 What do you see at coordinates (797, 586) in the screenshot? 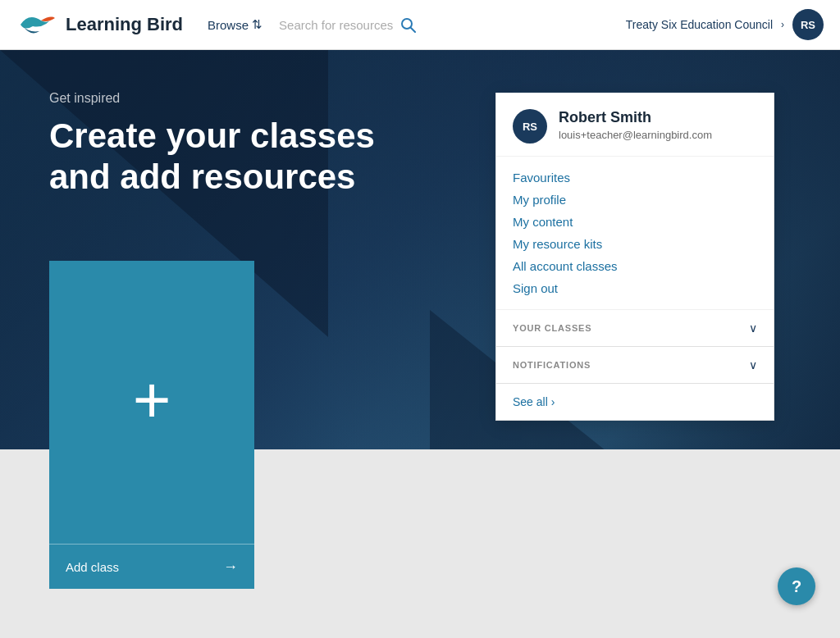
I see `help-button: ?` at bounding box center [797, 586].